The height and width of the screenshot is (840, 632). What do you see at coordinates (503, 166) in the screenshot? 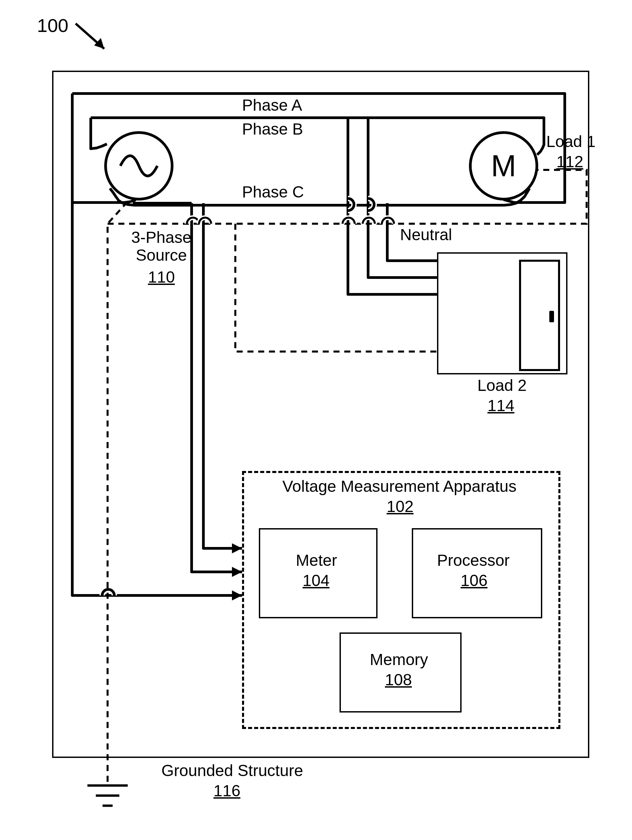
I see `load1-symbol: M` at bounding box center [503, 166].